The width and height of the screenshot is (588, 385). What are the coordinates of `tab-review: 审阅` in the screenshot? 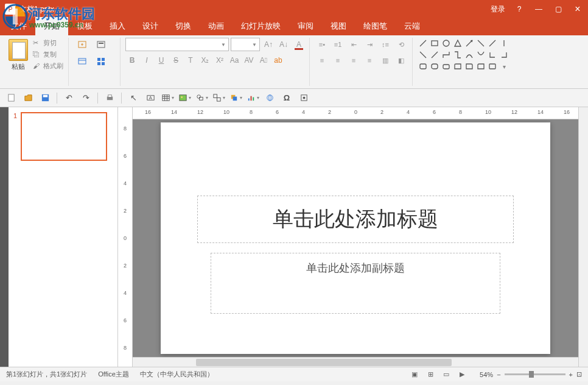 It's located at (306, 26).